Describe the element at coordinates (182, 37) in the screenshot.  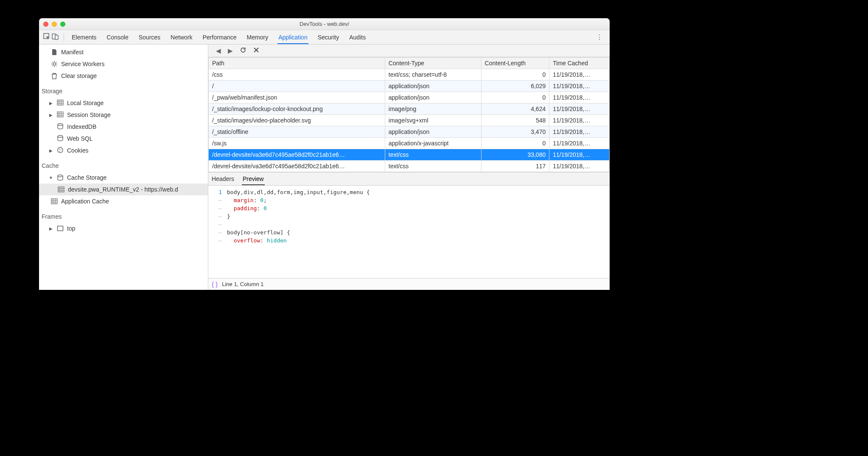
I see `tab-network: Network` at that location.